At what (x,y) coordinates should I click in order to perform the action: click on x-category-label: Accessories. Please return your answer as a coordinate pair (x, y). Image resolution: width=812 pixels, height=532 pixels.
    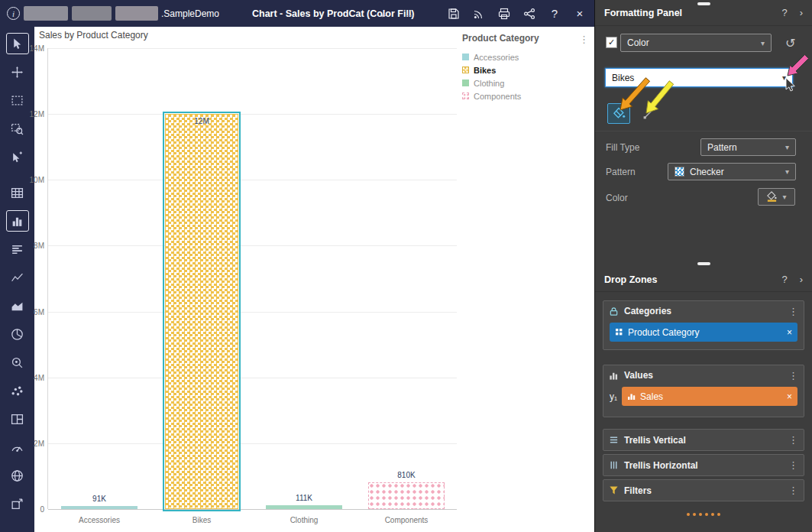
    Looking at the image, I should click on (99, 520).